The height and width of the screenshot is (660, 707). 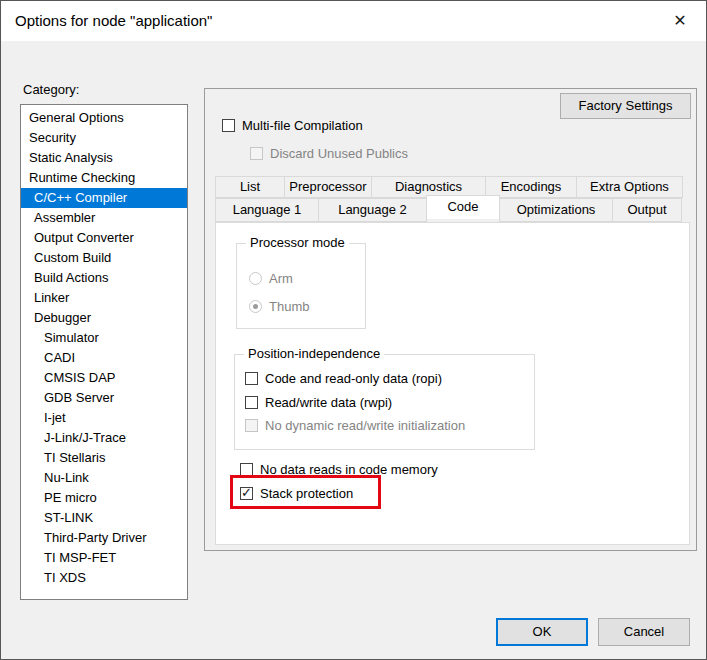 I want to click on category-item-c-c-compiler: C/C++ Compiler, so click(x=104, y=198).